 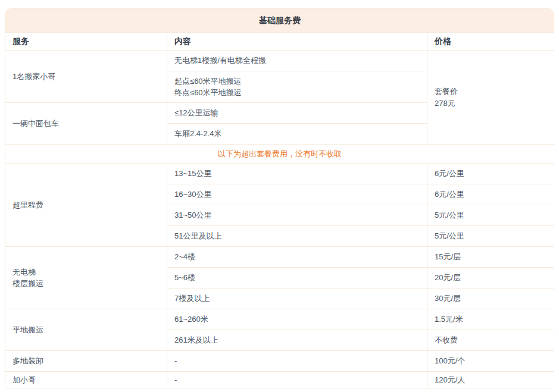 I want to click on service-cell: 加小哥, so click(x=86, y=380).